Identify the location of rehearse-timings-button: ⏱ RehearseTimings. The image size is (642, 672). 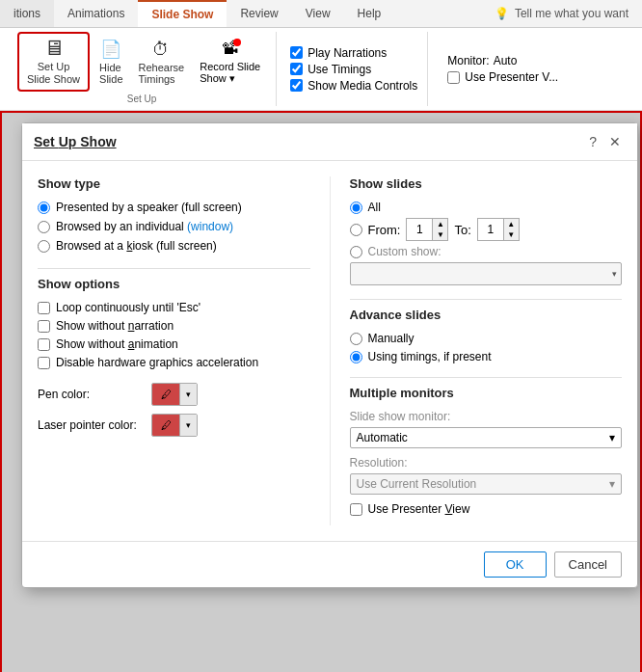
(162, 62).